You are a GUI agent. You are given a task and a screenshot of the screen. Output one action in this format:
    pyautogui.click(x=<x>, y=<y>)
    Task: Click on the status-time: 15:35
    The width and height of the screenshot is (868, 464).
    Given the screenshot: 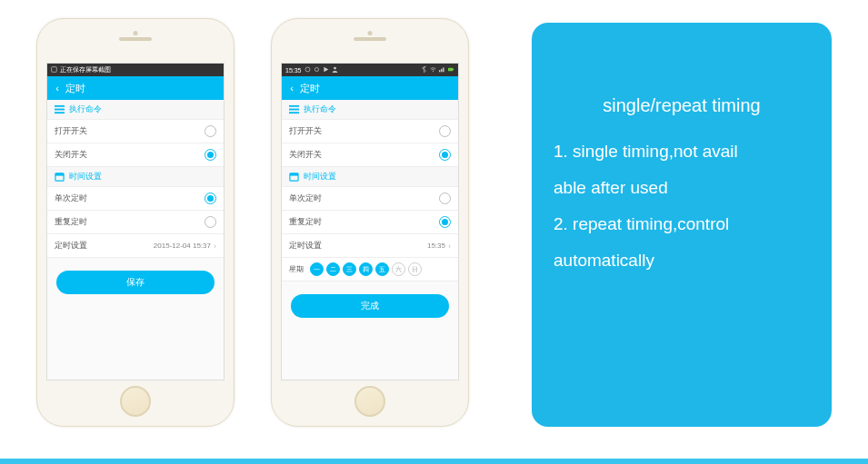 What is the action you would take?
    pyautogui.click(x=294, y=71)
    